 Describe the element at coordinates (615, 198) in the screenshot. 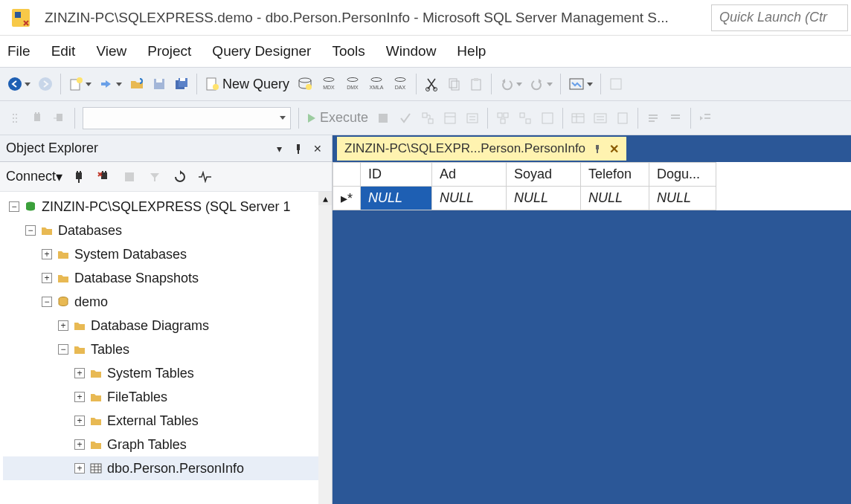

I see `cell-telefon: NULL` at that location.